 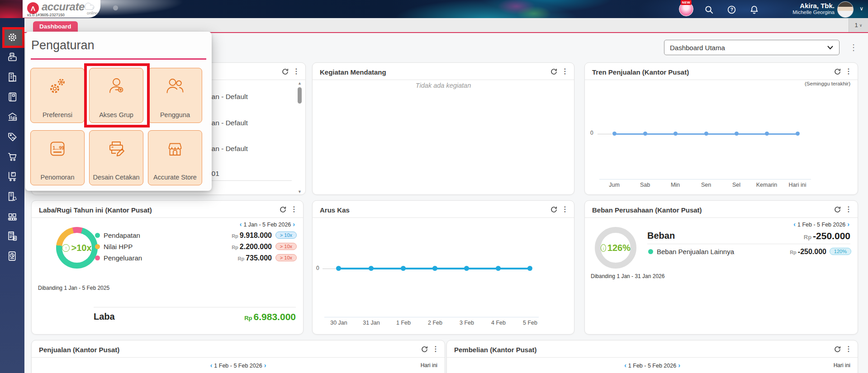 What do you see at coordinates (831, 236) in the screenshot?
I see `section-amount: -250.000` at bounding box center [831, 236].